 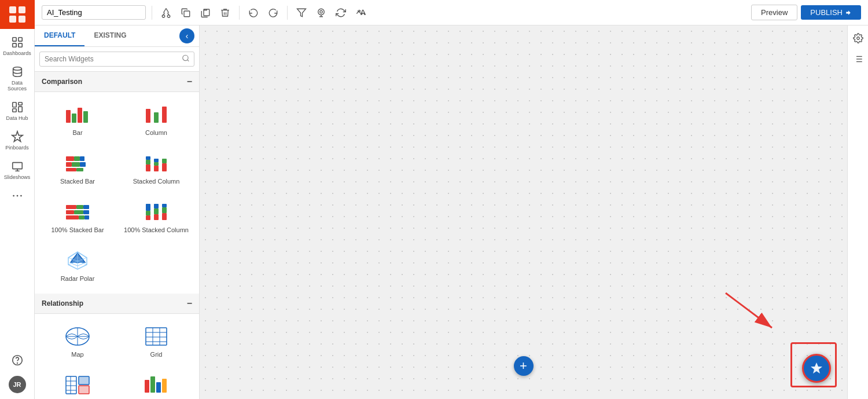 I want to click on user-avatar: JR, so click(x=17, y=385).